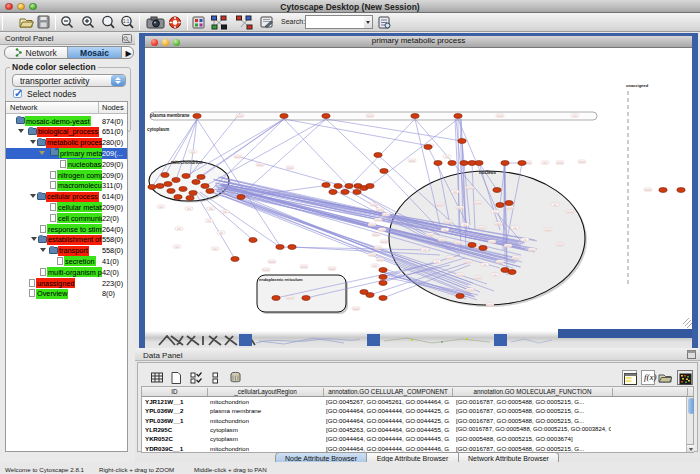  I want to click on svg-text: cytoplasm, so click(158, 130).